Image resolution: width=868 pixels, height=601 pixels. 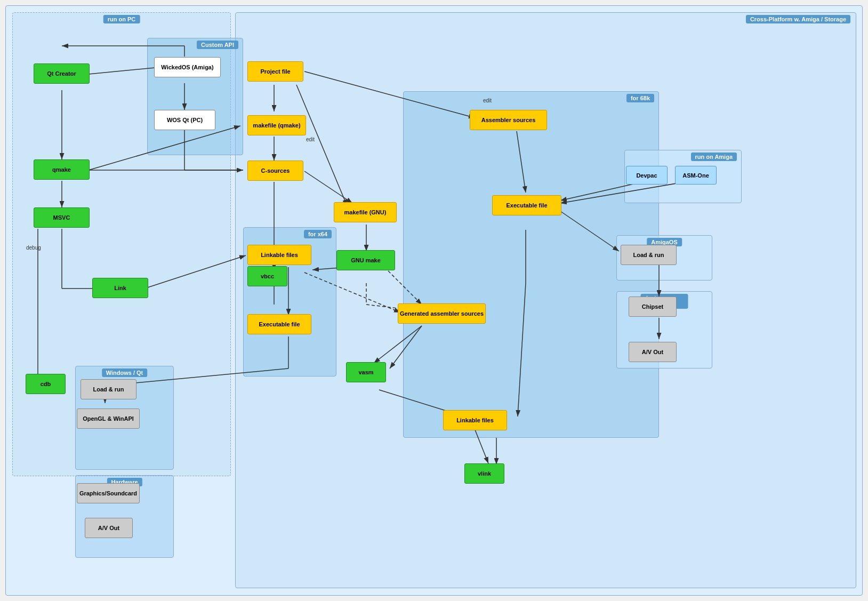 I want to click on executable-file-x64-box: Executable file, so click(x=279, y=324).